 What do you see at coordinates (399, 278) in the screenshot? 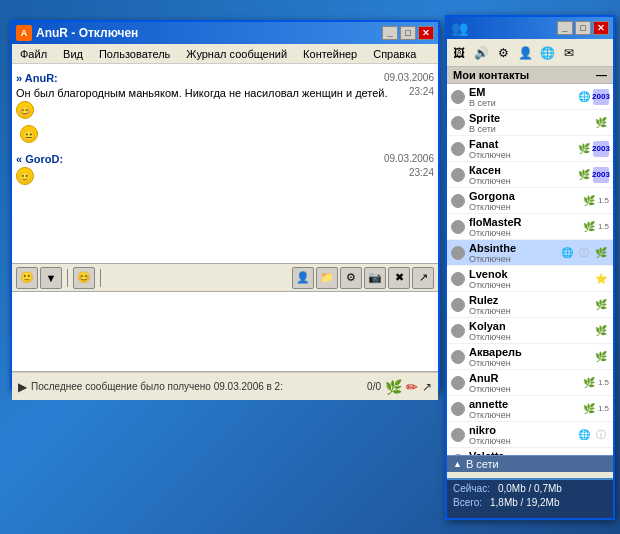
I see `toolbar-btn-x: ✖` at bounding box center [399, 278].